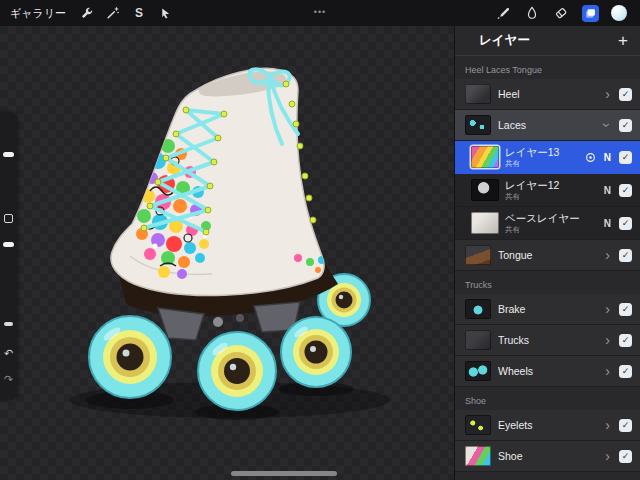 This screenshot has height=480, width=640. What do you see at coordinates (113, 13) in the screenshot?
I see `adjustments-wand-icon` at bounding box center [113, 13].